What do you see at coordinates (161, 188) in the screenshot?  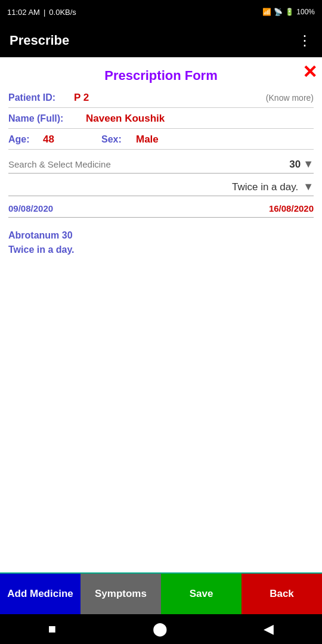 I see `frequency-row: Twice in a day. ▼` at bounding box center [161, 188].